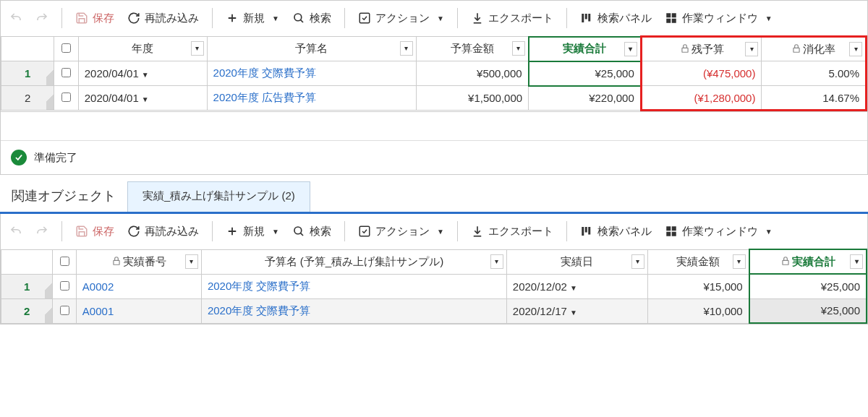 The image size is (868, 417). What do you see at coordinates (702, 74) in the screenshot?
I see `cell-remaining: (¥475,000)` at bounding box center [702, 74].